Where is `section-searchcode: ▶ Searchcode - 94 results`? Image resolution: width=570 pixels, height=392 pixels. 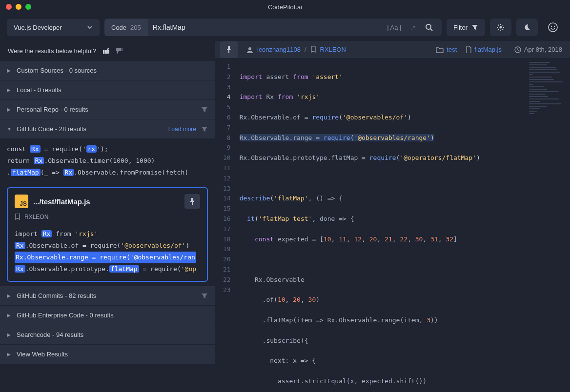
section-searchcode: ▶ Searchcode - 94 results is located at coordinates (107, 334).